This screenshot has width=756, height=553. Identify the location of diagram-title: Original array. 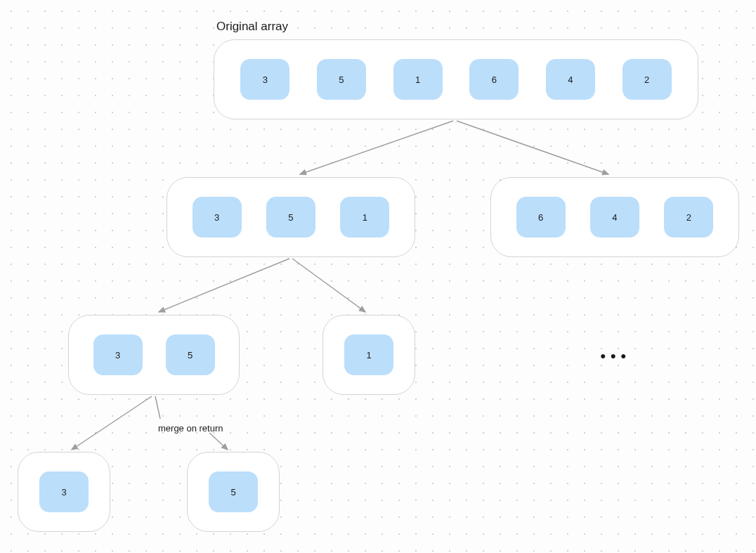
(252, 27).